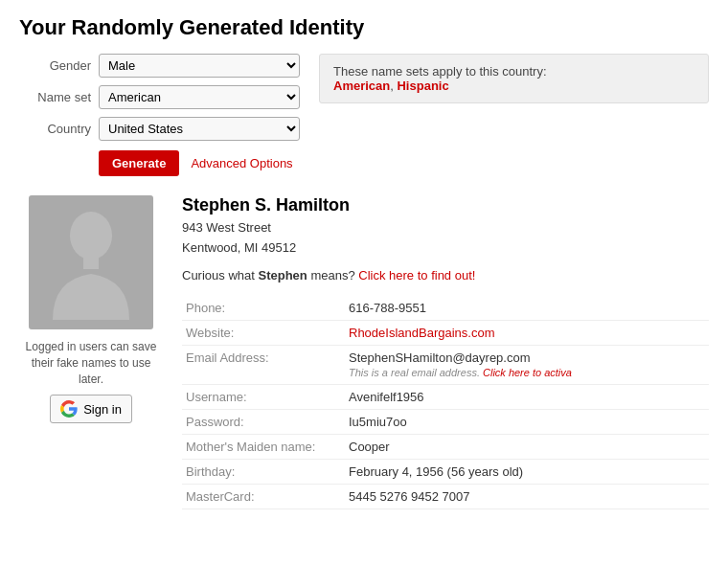 This screenshot has height=565, width=728. I want to click on email-note: This is a real email address. Click here…, so click(460, 373).